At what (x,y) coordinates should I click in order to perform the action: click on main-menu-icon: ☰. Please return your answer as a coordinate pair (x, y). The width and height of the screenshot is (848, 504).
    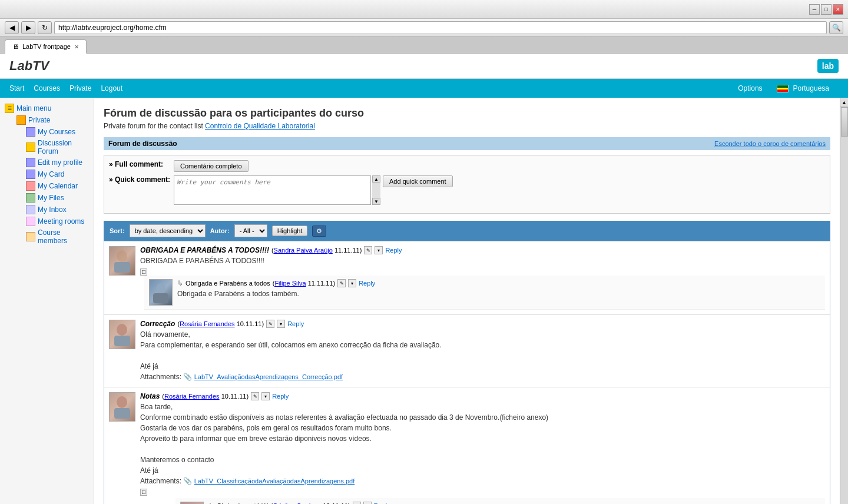
    Looking at the image, I should click on (9, 108).